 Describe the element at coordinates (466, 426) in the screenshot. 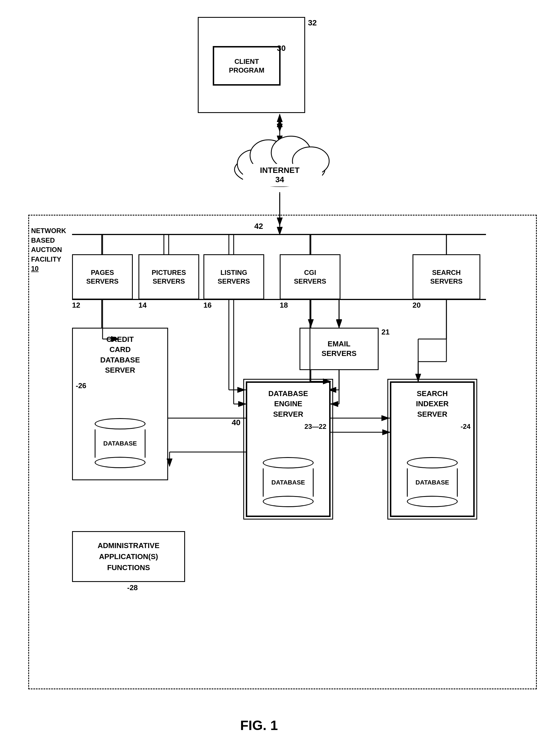

I see `ref-24: -24` at that location.